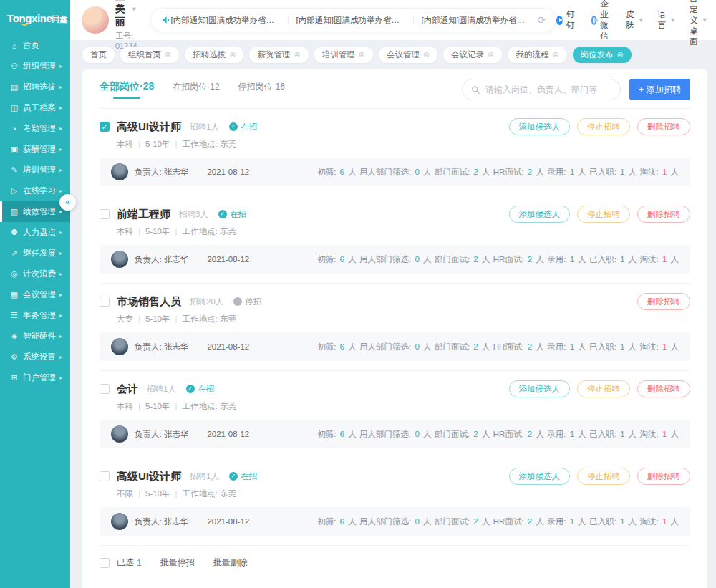  I want to click on filter-tabs: 全部岗位·28在招岗位·12停招岗位·16, so click(202, 90).